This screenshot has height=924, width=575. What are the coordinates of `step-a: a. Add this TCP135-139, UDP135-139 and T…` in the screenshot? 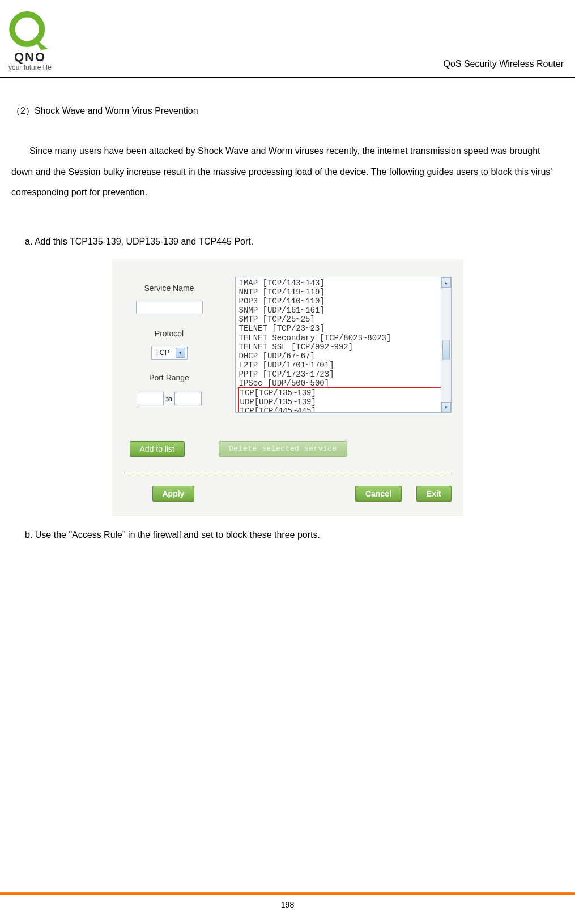 It's located at (295, 242).